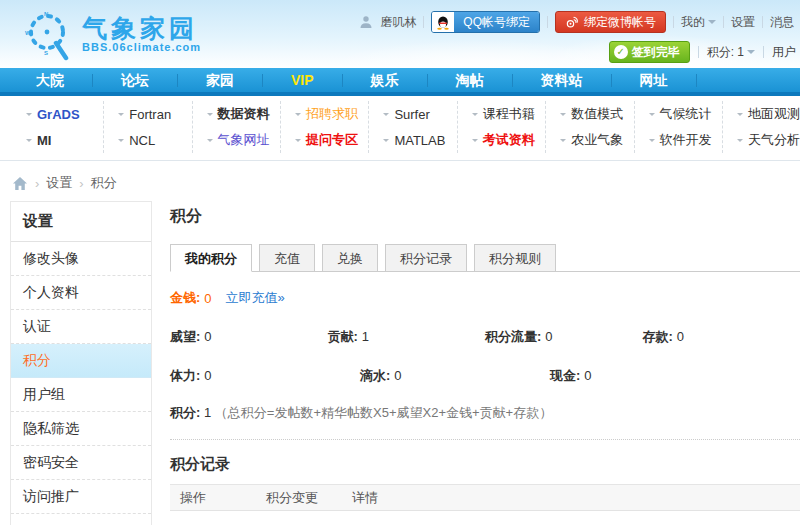  Describe the element at coordinates (562, 80) in the screenshot. I see `nav-item-datastation: 资料站` at that location.